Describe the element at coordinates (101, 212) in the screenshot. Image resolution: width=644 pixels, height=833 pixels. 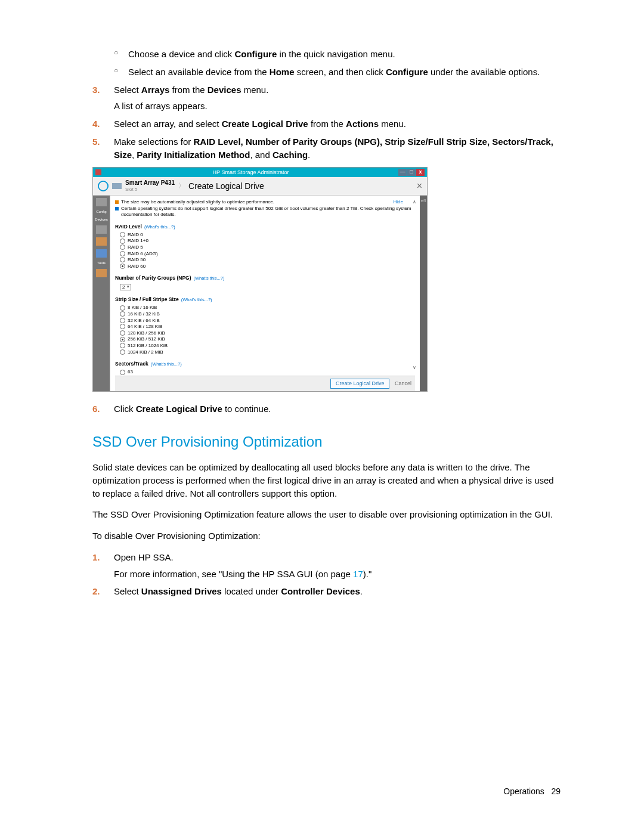
I see `sidebar-config-label: Config` at that location.